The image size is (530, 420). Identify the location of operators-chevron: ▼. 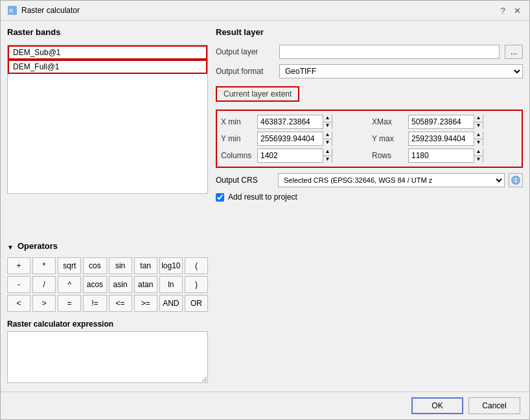
(10, 248).